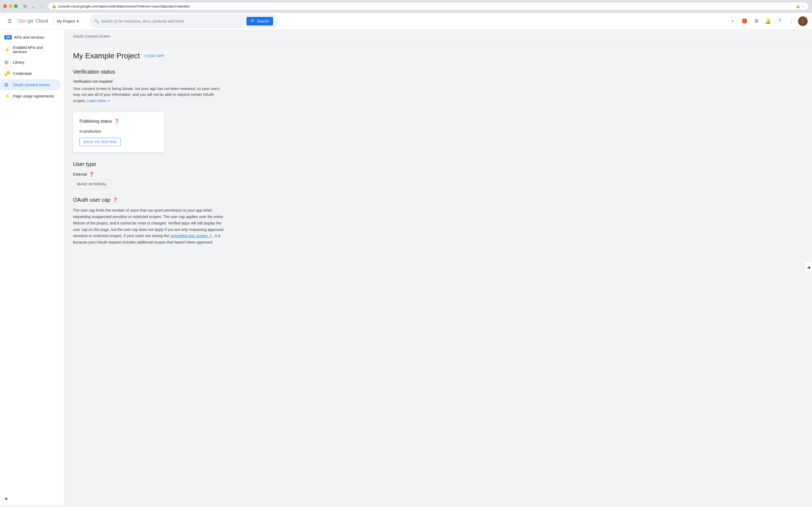 The image size is (812, 507). Describe the element at coordinates (148, 227) in the screenshot. I see `oauth-cap-body: The user cap limits the number of users …` at that location.